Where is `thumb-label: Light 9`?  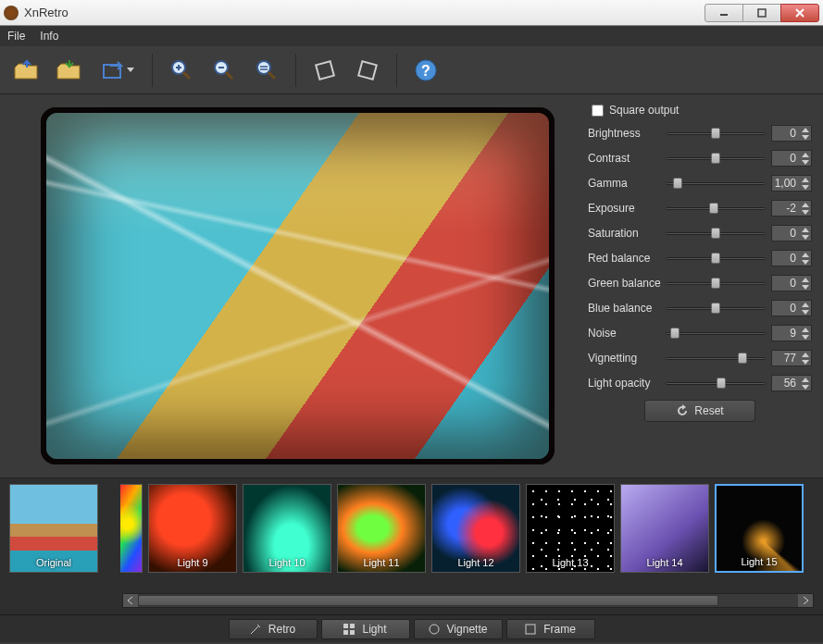
thumb-label: Light 9 is located at coordinates (193, 563).